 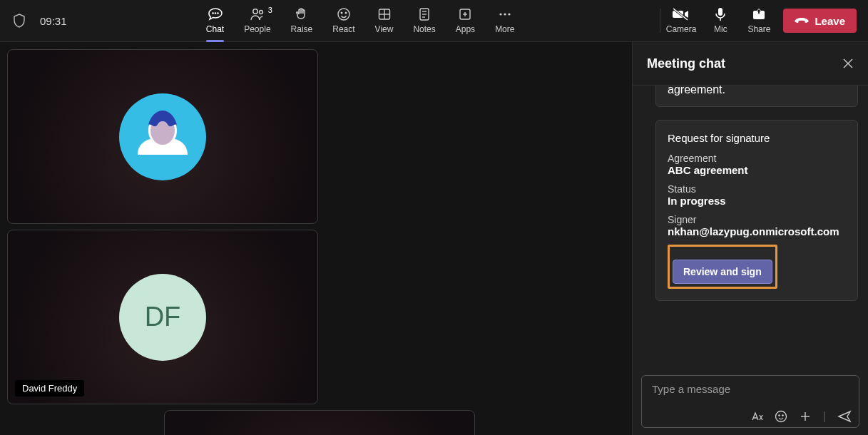 I want to click on camera-off-icon, so click(x=681, y=14).